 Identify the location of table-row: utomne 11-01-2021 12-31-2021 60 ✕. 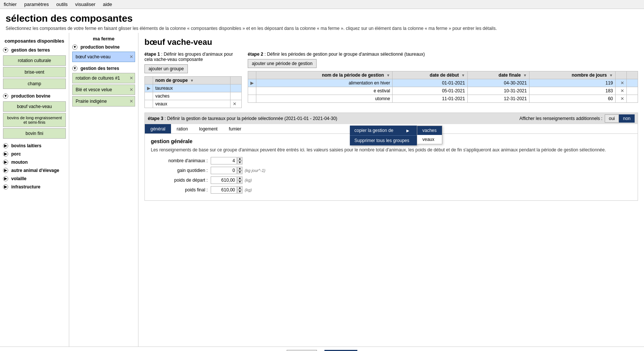
(443, 99).